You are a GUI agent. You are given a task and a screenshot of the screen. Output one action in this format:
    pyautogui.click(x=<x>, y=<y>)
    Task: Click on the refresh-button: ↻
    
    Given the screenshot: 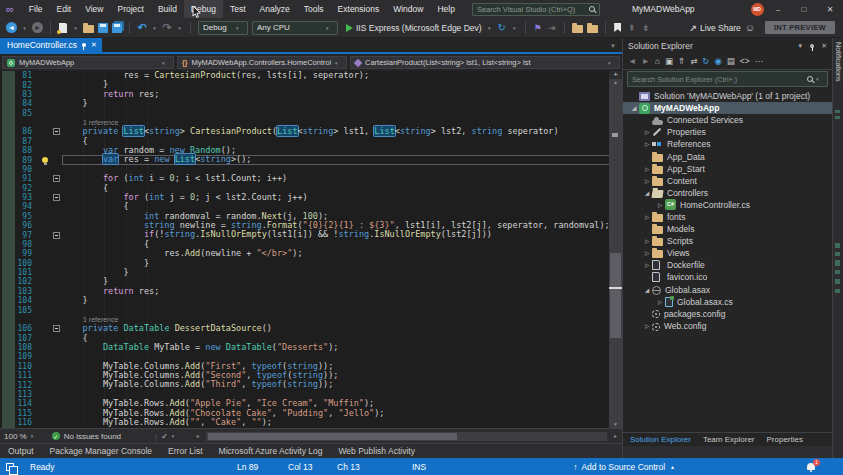 What is the action you would take?
    pyautogui.click(x=502, y=28)
    